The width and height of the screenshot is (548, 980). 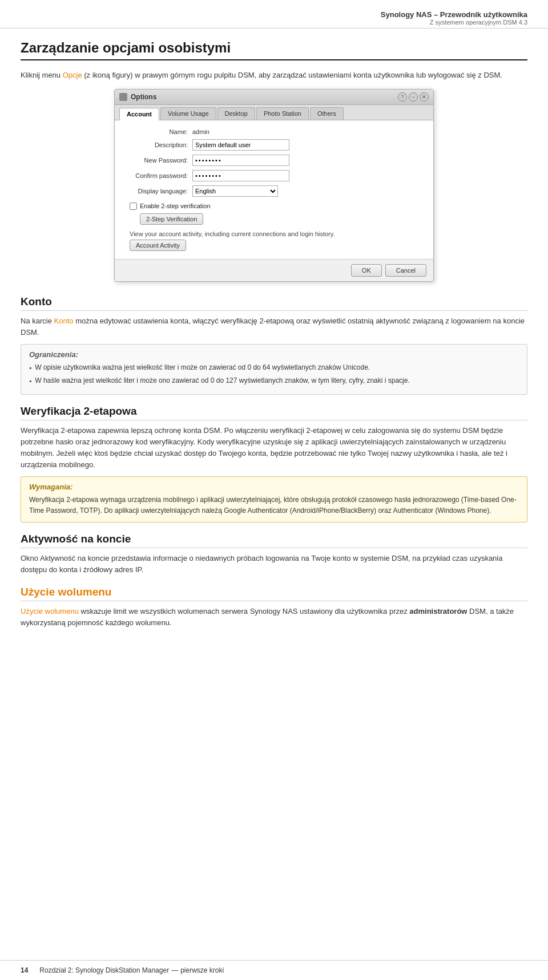 What do you see at coordinates (274, 617) in the screenshot?
I see `wolumen-text: Użycie wolumenu wskazuje limit we wszyst…` at bounding box center [274, 617].